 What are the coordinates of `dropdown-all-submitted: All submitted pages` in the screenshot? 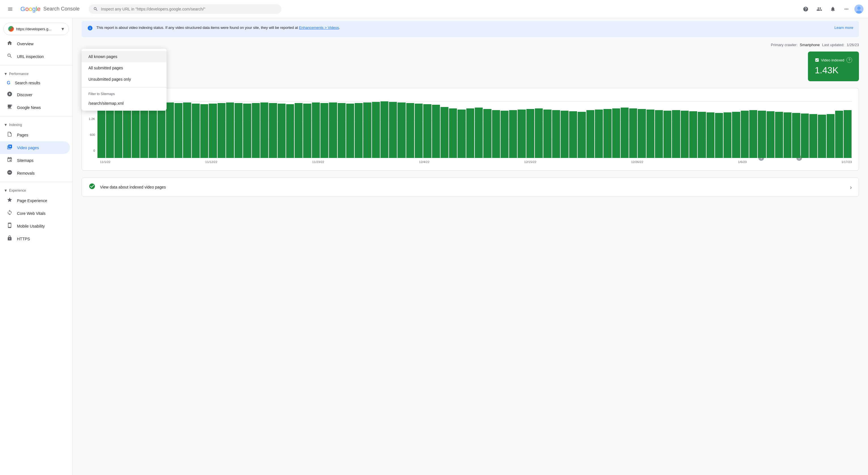 It's located at (124, 68).